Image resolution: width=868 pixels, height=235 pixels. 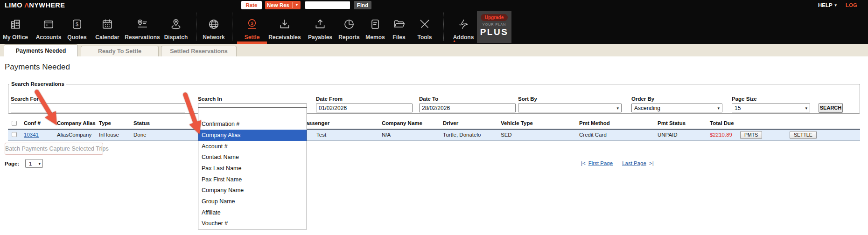 I want to click on dropdown-option: Company Name, so click(x=252, y=190).